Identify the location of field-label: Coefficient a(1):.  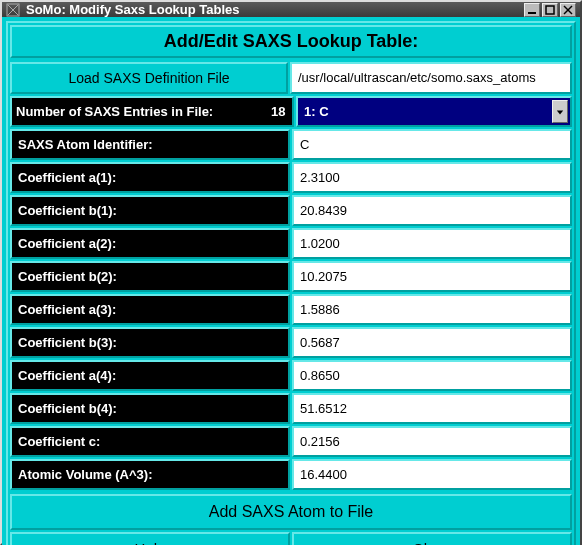
(150, 178).